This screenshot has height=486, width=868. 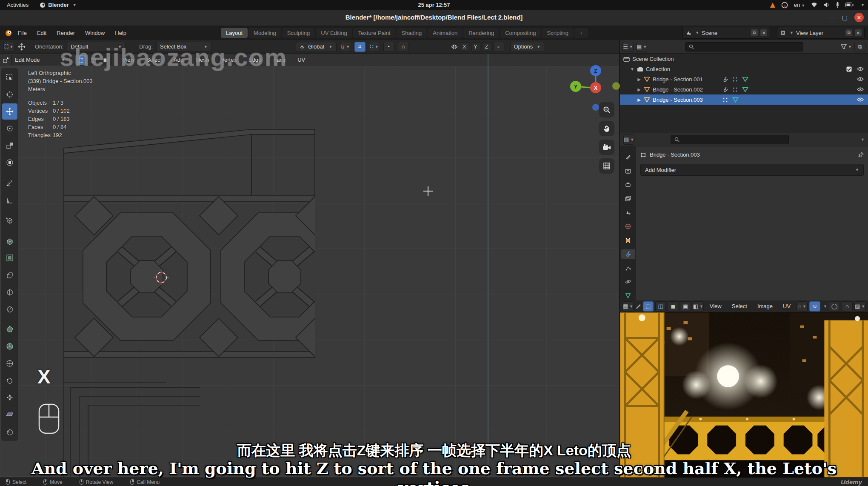 I want to click on tab-render, so click(x=628, y=171).